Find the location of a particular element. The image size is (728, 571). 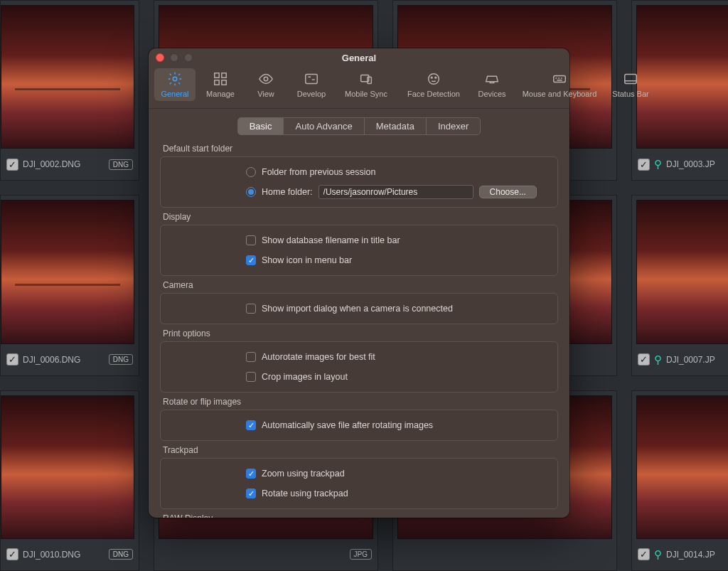

thumbnail-cell: DJI_0010.DNG DNG is located at coordinates (70, 481).